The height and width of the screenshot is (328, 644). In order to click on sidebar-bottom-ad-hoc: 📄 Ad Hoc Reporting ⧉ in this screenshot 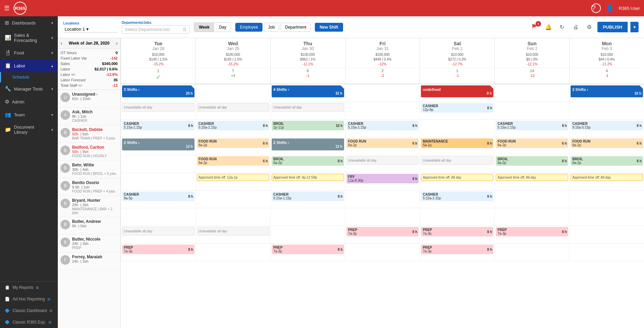, I will do `click(29, 299)`.